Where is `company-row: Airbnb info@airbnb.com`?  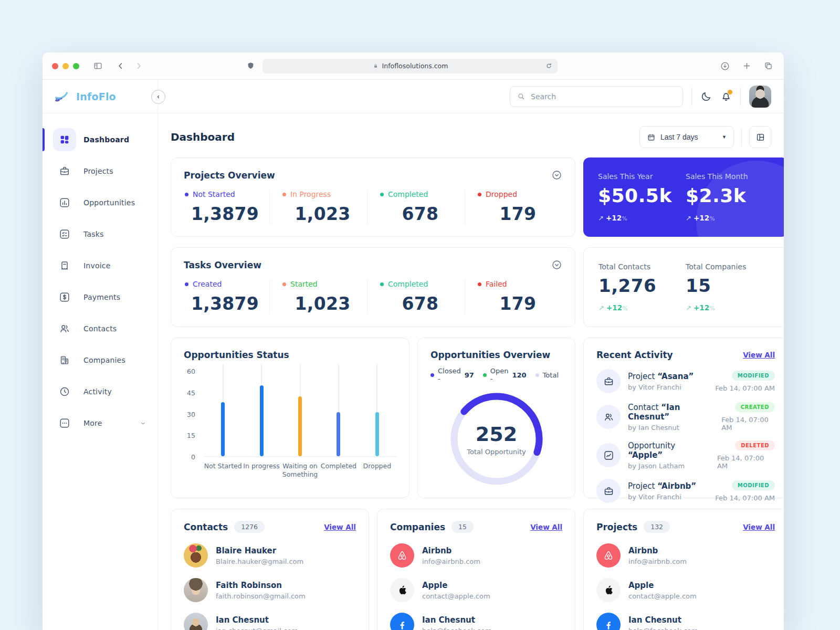 company-row: Airbnb info@airbnb.com is located at coordinates (476, 555).